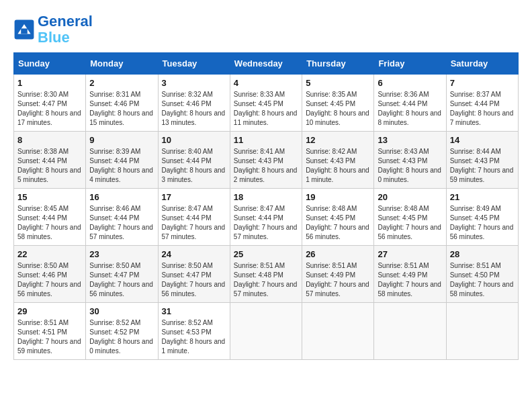  What do you see at coordinates (338, 254) in the screenshot?
I see `day-number: 26` at bounding box center [338, 254].